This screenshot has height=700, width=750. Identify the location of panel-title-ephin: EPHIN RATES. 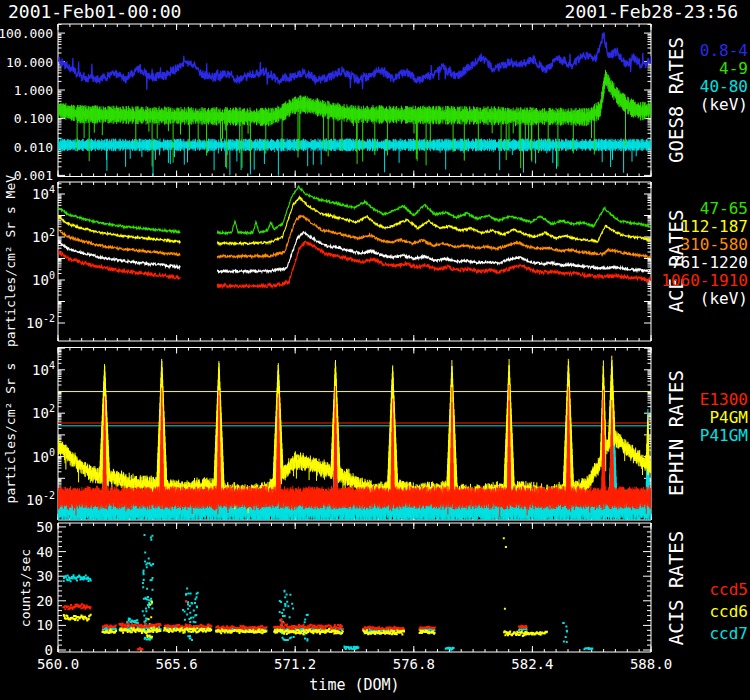
(676, 433).